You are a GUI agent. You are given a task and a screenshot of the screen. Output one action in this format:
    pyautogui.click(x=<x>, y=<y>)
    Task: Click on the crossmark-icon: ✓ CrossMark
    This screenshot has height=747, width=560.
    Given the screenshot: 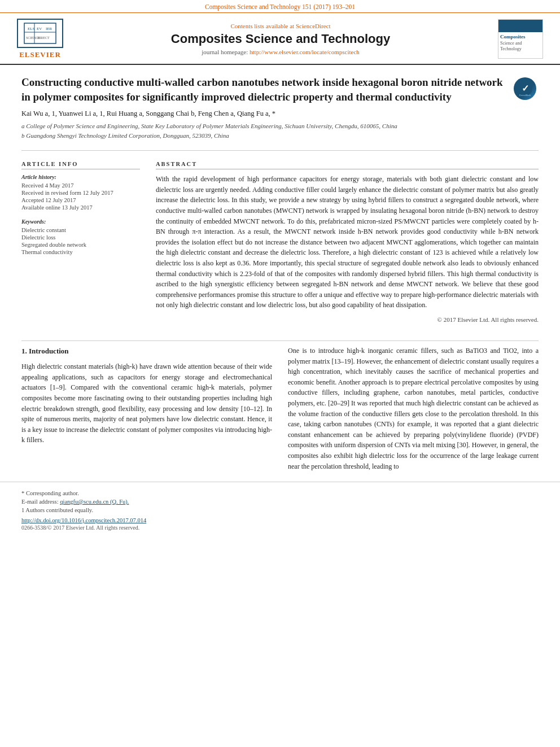 What is the action you would take?
    pyautogui.click(x=525, y=89)
    